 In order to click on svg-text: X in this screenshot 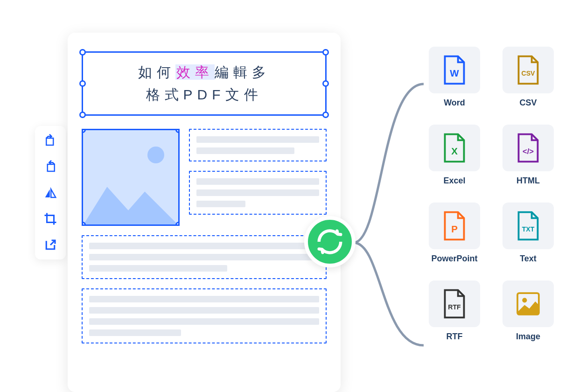, I will do `click(454, 151)`.